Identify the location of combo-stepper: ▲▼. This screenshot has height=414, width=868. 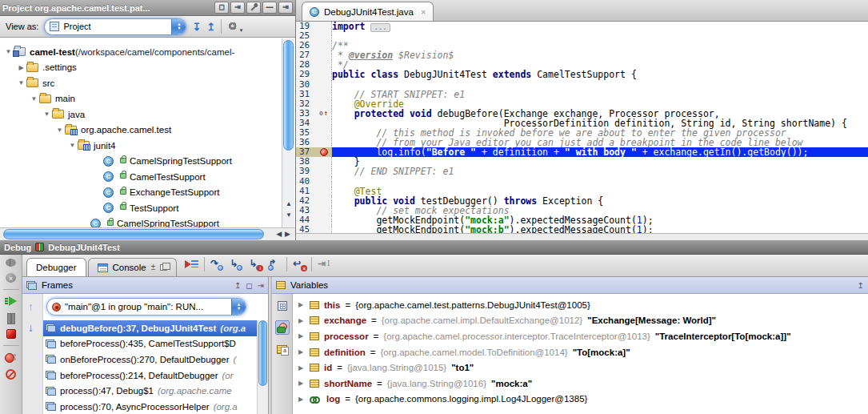
(178, 27).